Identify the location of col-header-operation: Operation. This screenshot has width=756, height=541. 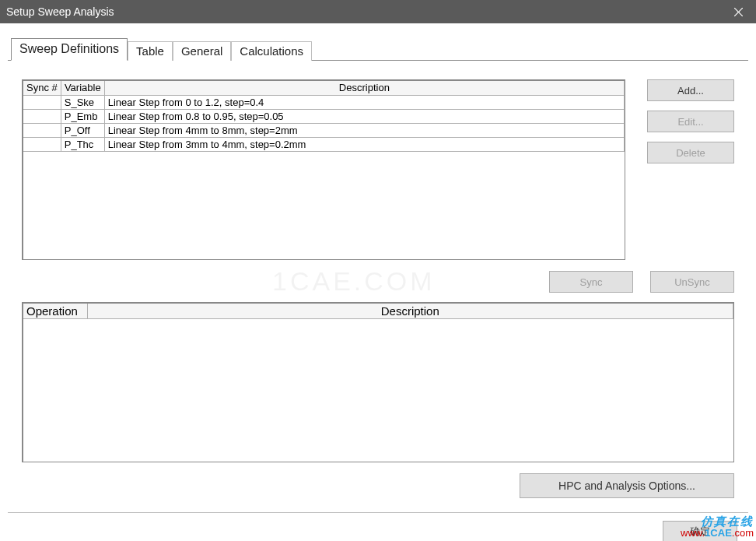
(55, 311).